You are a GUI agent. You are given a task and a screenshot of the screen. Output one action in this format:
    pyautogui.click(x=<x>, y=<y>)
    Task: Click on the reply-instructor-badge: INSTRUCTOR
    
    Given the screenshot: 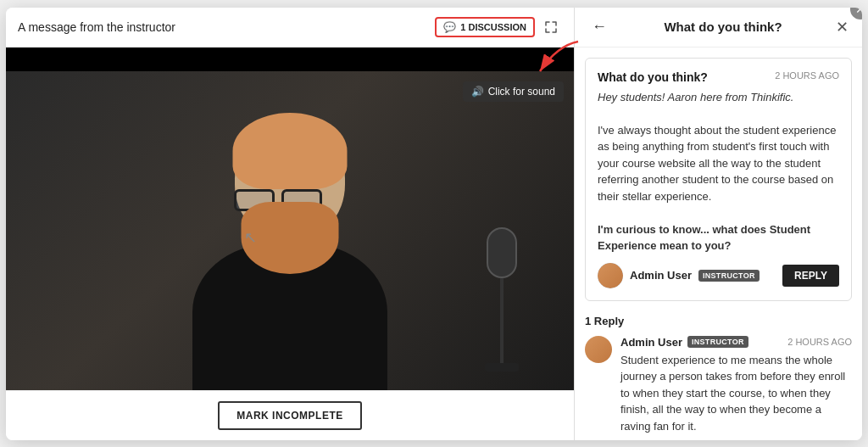 What is the action you would take?
    pyautogui.click(x=718, y=342)
    